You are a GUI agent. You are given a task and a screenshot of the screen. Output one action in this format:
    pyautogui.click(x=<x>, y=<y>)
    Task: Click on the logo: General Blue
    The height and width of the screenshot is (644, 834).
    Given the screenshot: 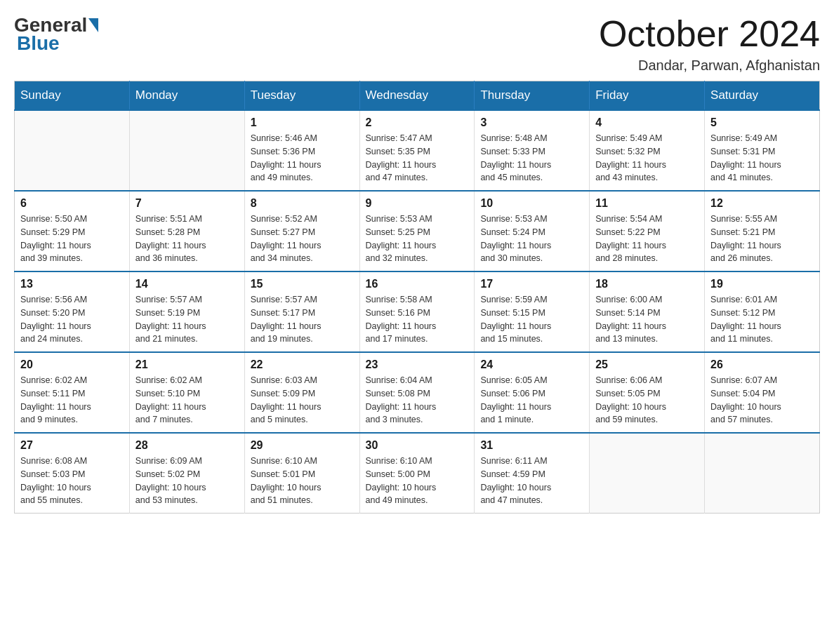 What is the action you would take?
    pyautogui.click(x=57, y=34)
    